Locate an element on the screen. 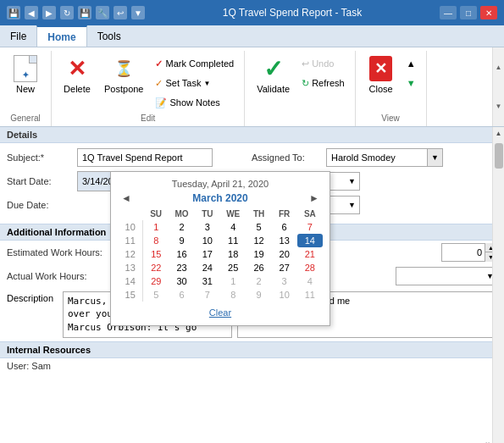 This screenshot has width=504, height=443. calendar-day: 31 is located at coordinates (208, 281).